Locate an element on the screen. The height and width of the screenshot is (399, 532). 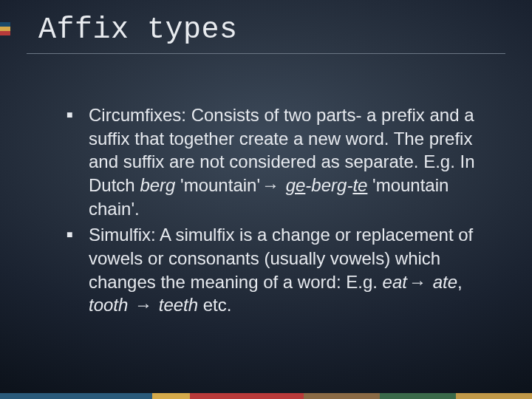
title-underline is located at coordinates (266, 53).